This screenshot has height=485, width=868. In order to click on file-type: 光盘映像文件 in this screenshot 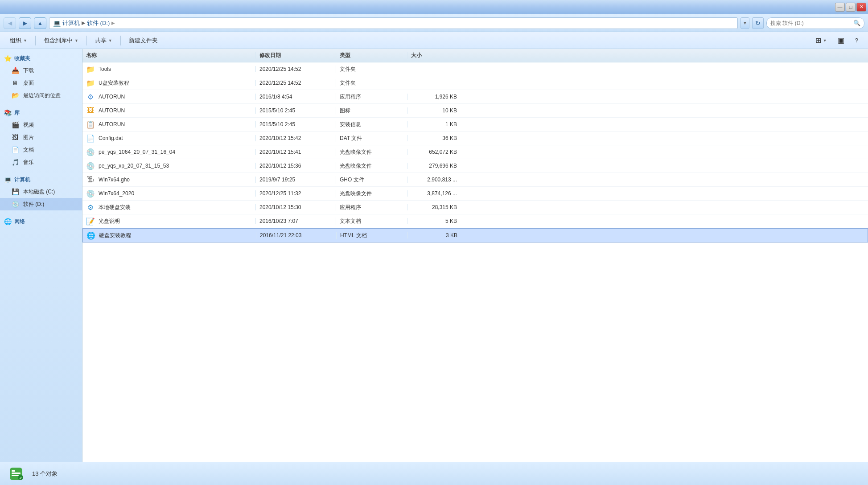, I will do `click(371, 152)`.